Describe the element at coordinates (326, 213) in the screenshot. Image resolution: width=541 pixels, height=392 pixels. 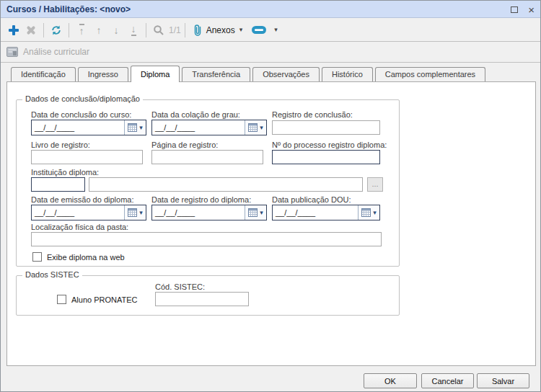
I see `input-data-publicacao-dou: __/__/____ ▾` at that location.